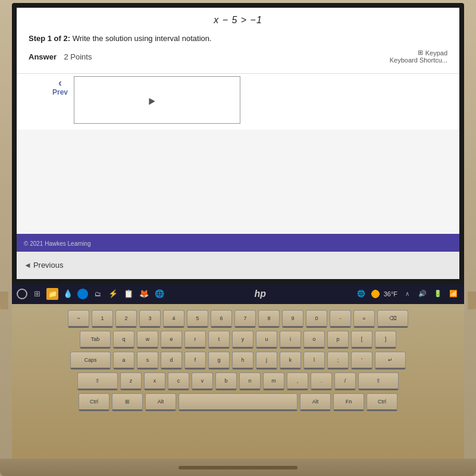  Describe the element at coordinates (68, 294) in the screenshot. I see `dropbox-icon: 💧` at that location.